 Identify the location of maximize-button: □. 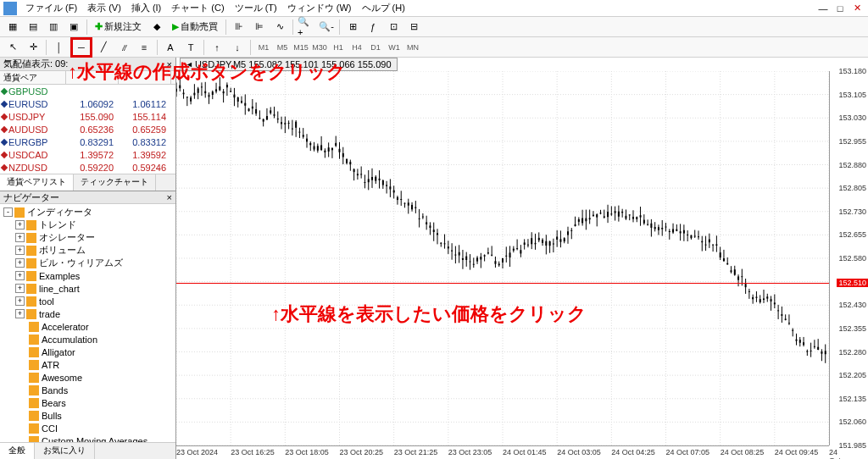
(840, 8).